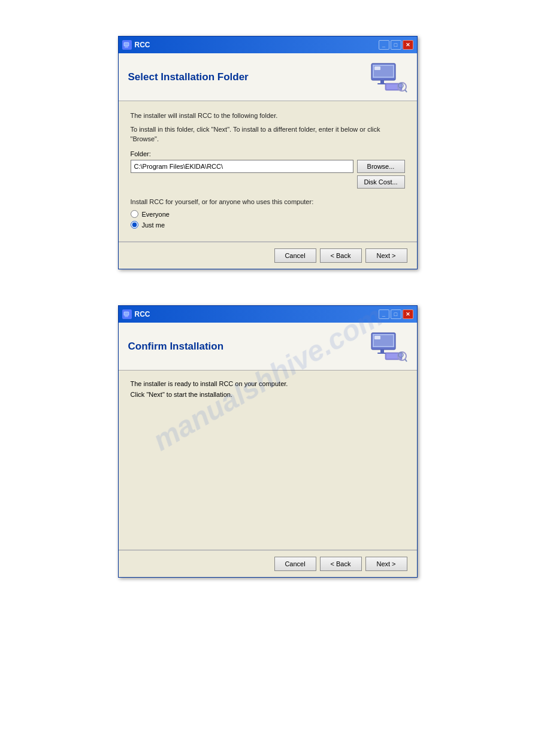 The width and height of the screenshot is (535, 756). I want to click on radio-everyone, so click(134, 214).